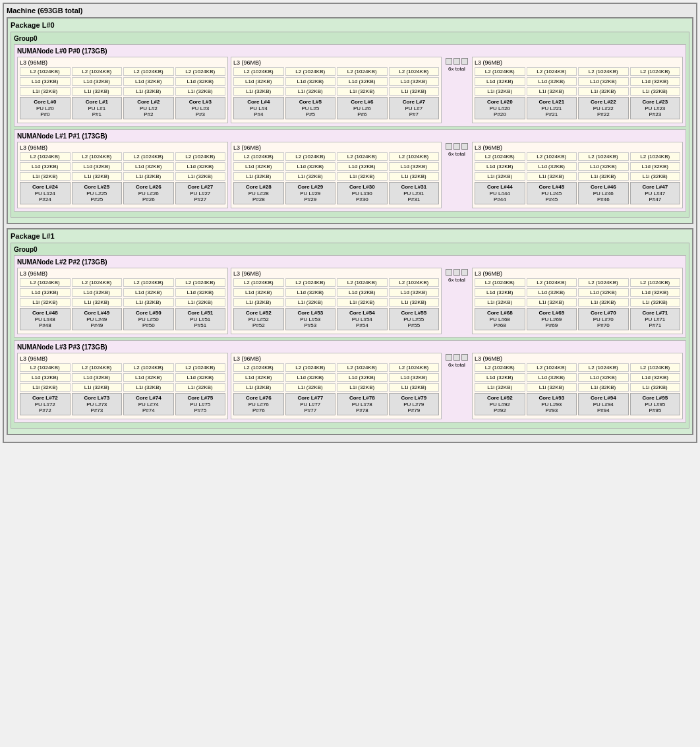  What do you see at coordinates (350, 51) in the screenshot?
I see `numa-title: NUMANode L#0 P#0 (173GB)` at bounding box center [350, 51].